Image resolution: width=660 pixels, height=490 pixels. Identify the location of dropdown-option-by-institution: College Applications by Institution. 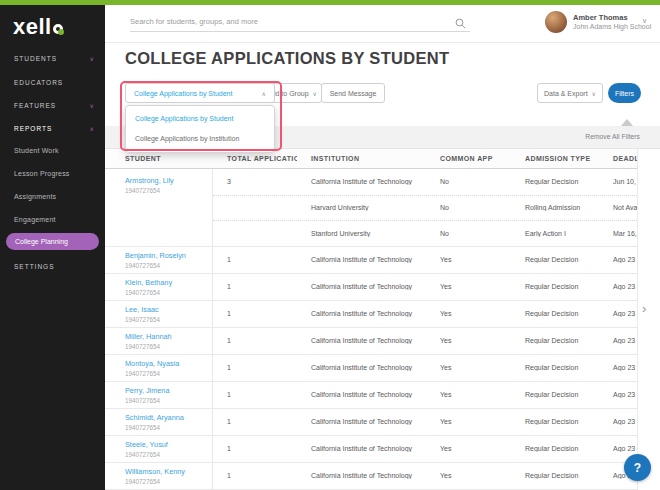
(200, 139).